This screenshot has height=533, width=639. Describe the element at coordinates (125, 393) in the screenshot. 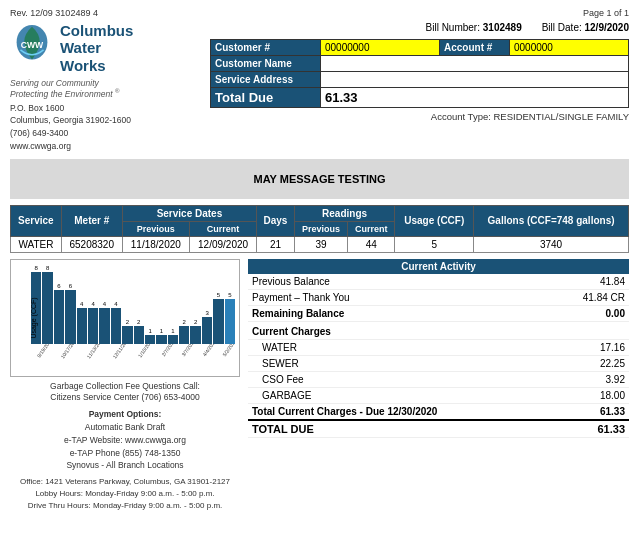

I see `garbage-note: Garbage Collection Fee Questions Call: C…` at that location.